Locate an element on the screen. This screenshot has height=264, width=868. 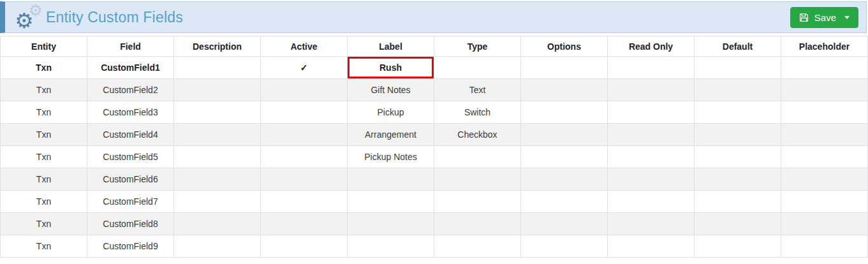
column-header-entity: Entity is located at coordinates (44, 47).